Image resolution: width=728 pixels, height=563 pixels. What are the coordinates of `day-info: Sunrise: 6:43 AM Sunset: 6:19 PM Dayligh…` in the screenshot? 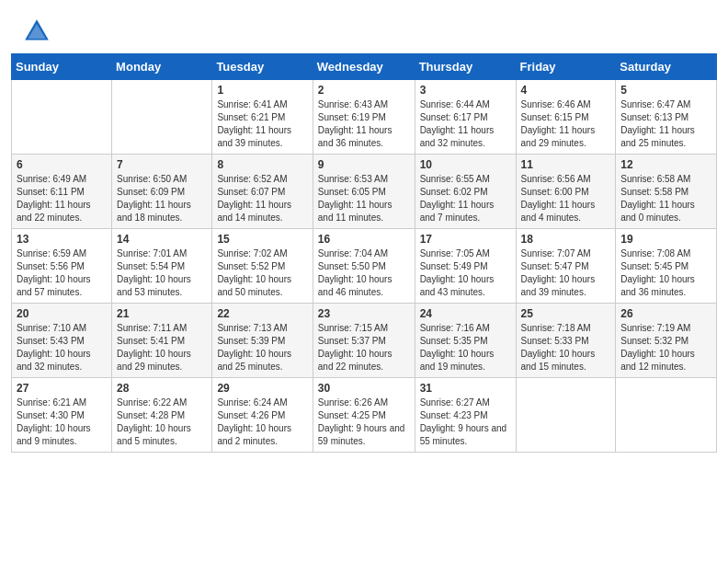 It's located at (364, 124).